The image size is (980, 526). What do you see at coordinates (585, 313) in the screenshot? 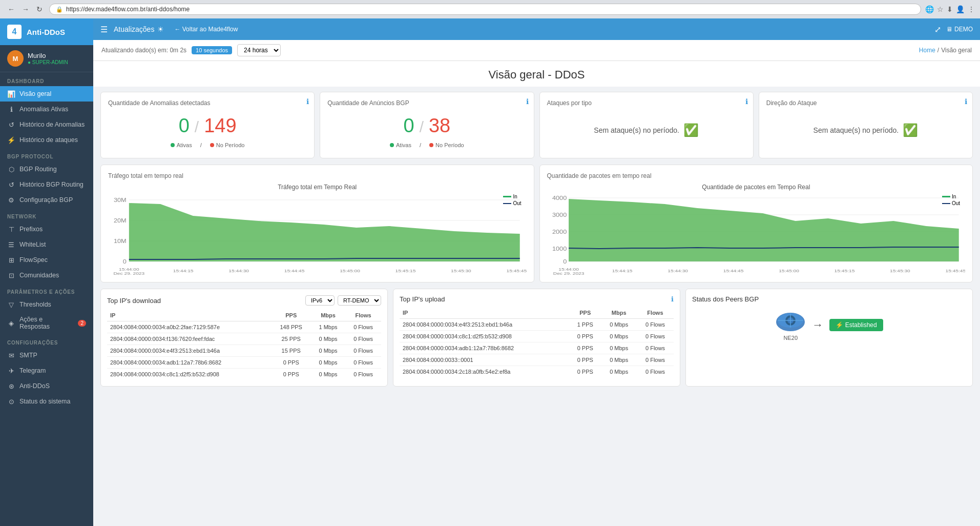
I see `upload-col-pps-header: PPS` at bounding box center [585, 313].